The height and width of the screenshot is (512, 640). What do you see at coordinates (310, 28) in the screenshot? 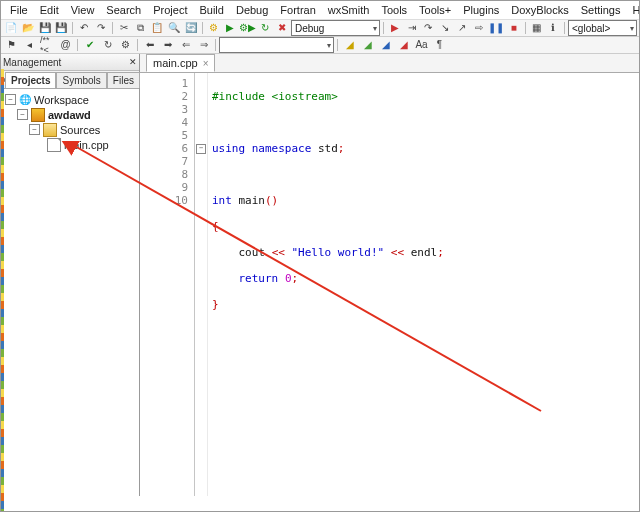
I see `build-target-label: Debug` at bounding box center [310, 28].